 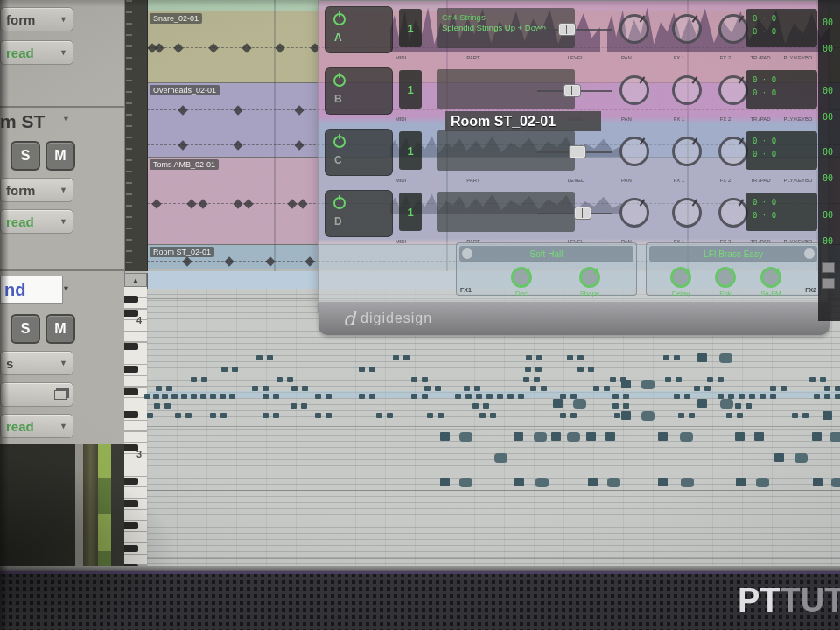 I want to click on track-view-selector: s▼, so click(x=37, y=363).